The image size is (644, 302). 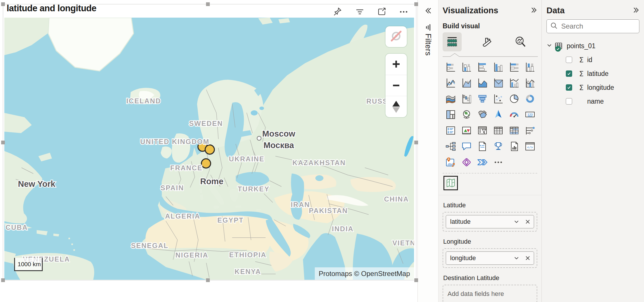 I want to click on power-apps-icon, so click(x=466, y=162).